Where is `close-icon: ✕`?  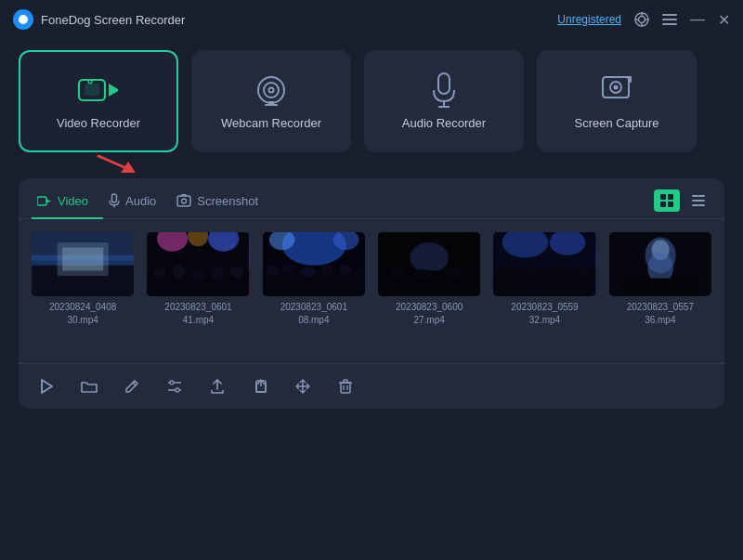
close-icon: ✕ is located at coordinates (724, 20).